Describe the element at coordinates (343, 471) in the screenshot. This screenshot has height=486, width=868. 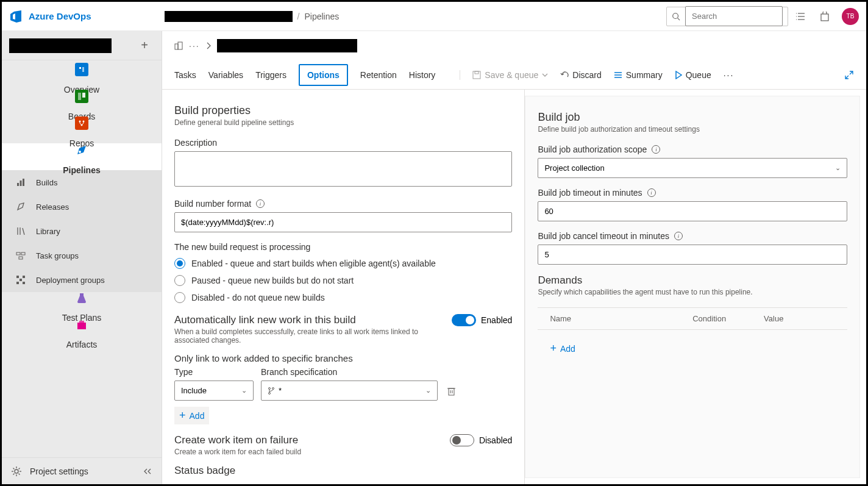
I see `status-badge-heading: Status badge` at that location.